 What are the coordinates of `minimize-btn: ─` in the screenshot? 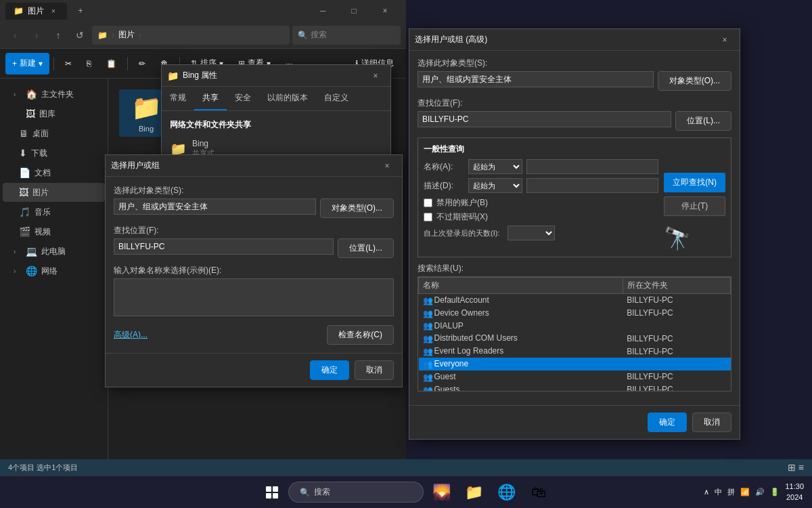 It's located at (323, 11).